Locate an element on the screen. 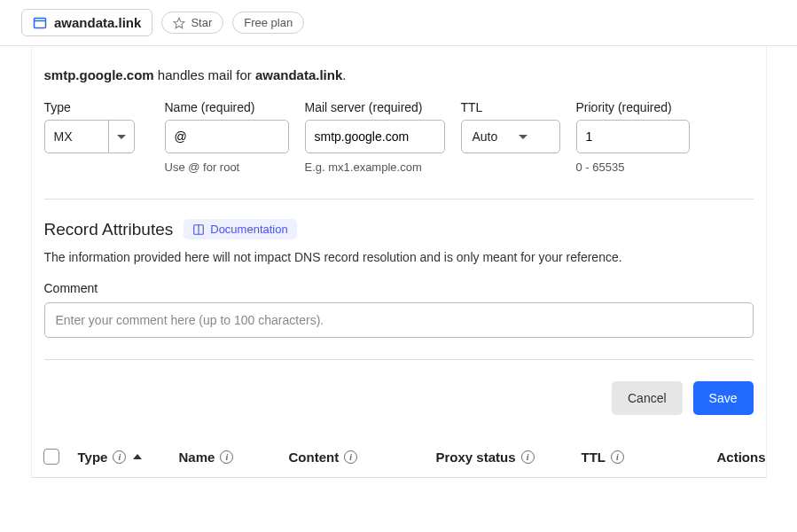 This screenshot has height=532, width=797. type-select: MX is located at coordinates (97, 137).